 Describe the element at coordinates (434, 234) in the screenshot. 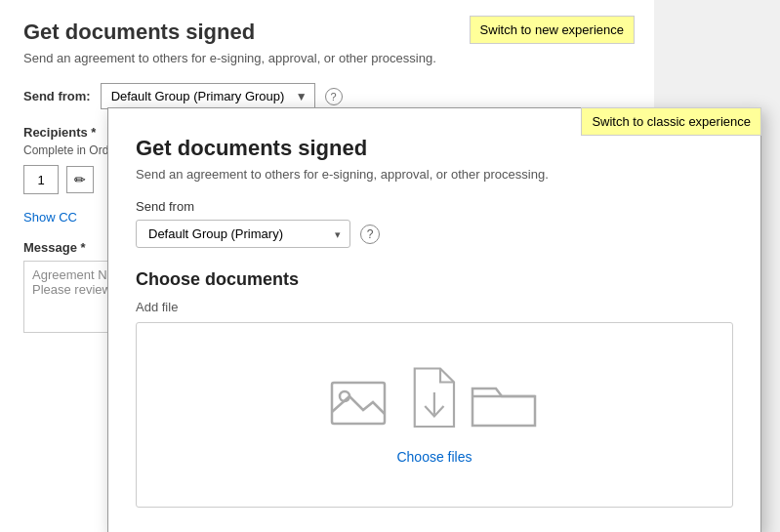

I see `modal-send-from-row: Default Group (Primary) ▾ ?` at that location.